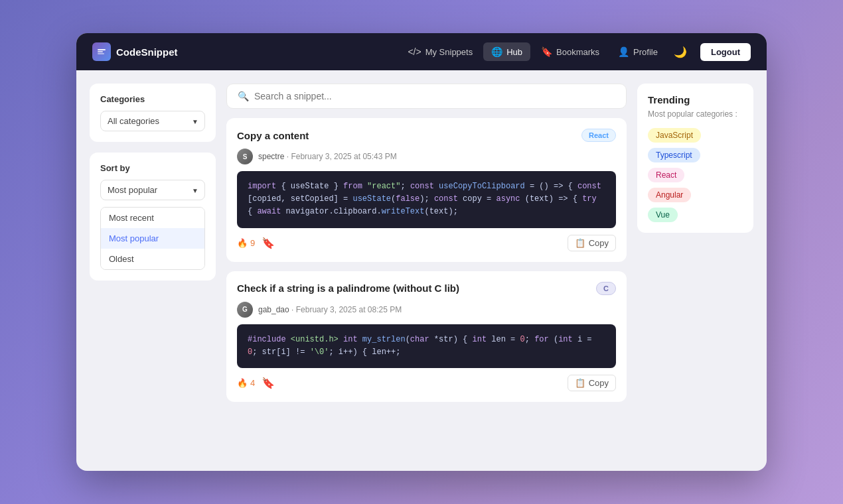  I want to click on upvote-icon-2: 🔥, so click(242, 383).